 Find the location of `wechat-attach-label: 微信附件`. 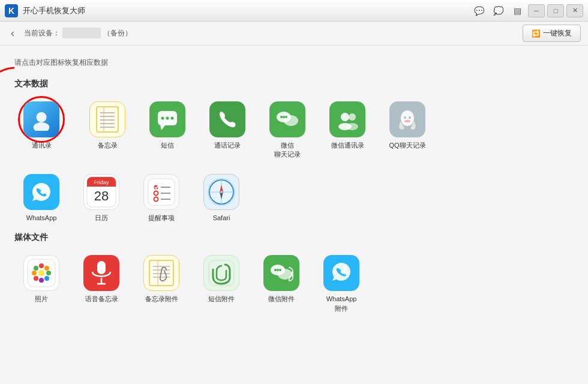

wechat-attach-label: 微信附件 is located at coordinates (281, 299).